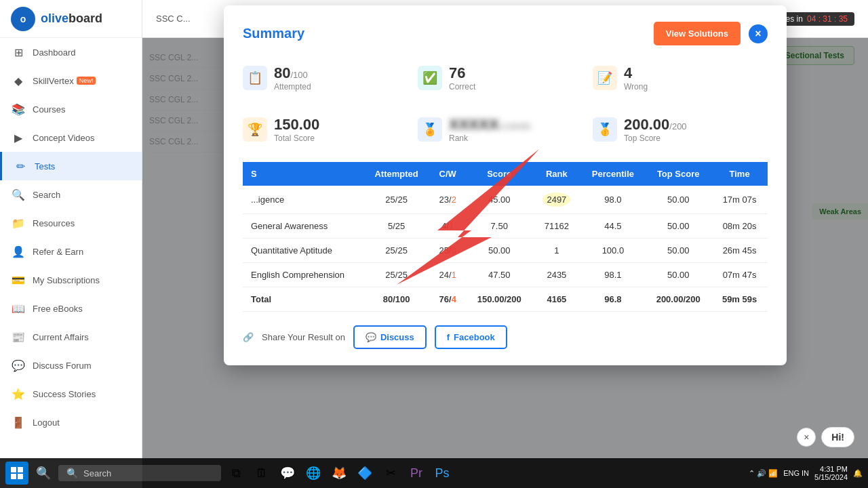 This screenshot has height=488, width=868. I want to click on attempted-icon: 📋, so click(255, 78).